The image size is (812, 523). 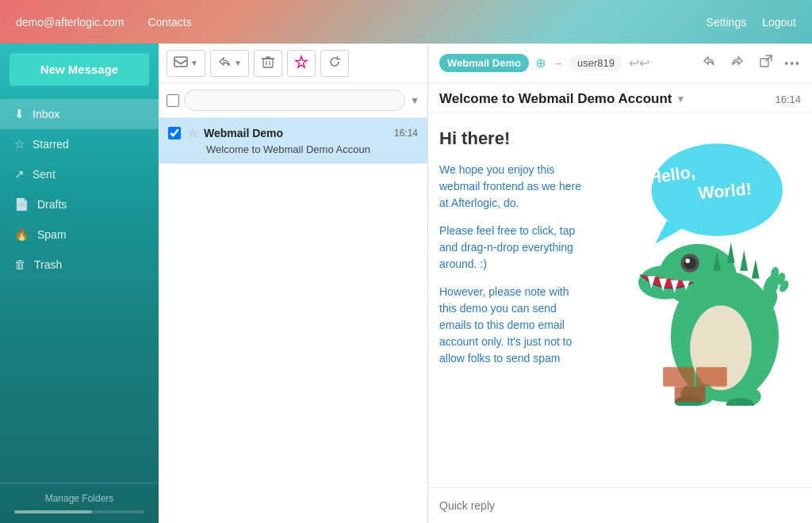 What do you see at coordinates (79, 174) in the screenshot?
I see `sidebar-item-sent: ↗ Sent` at bounding box center [79, 174].